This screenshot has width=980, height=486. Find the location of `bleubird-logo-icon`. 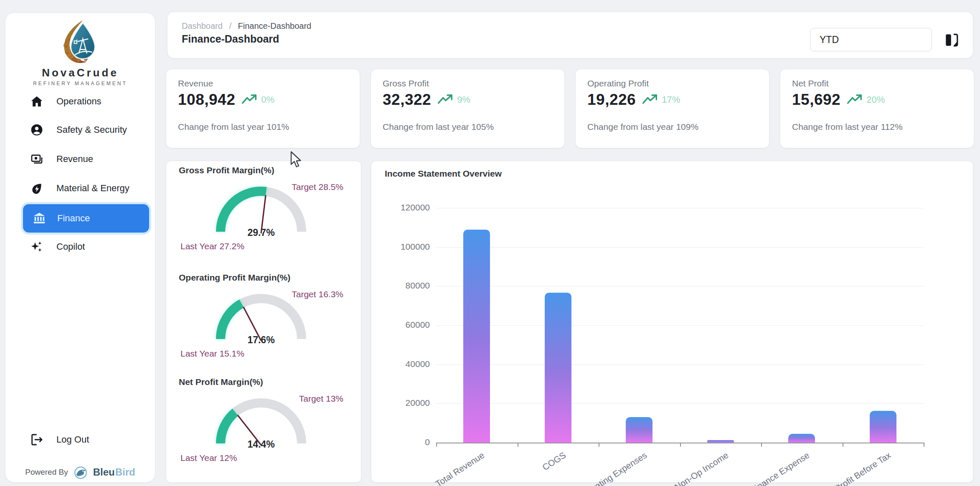

bleubird-logo-icon is located at coordinates (81, 472).